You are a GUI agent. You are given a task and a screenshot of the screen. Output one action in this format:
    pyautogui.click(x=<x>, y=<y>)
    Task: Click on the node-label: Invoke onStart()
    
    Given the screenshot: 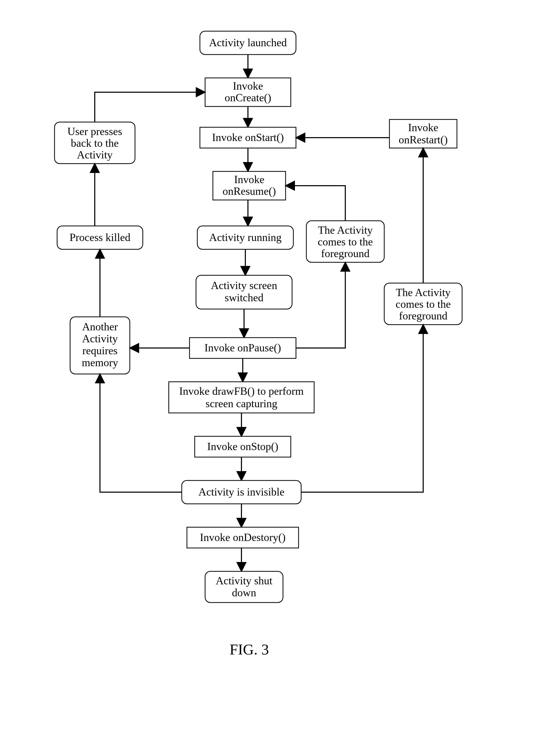 What is the action you would take?
    pyautogui.click(x=248, y=137)
    